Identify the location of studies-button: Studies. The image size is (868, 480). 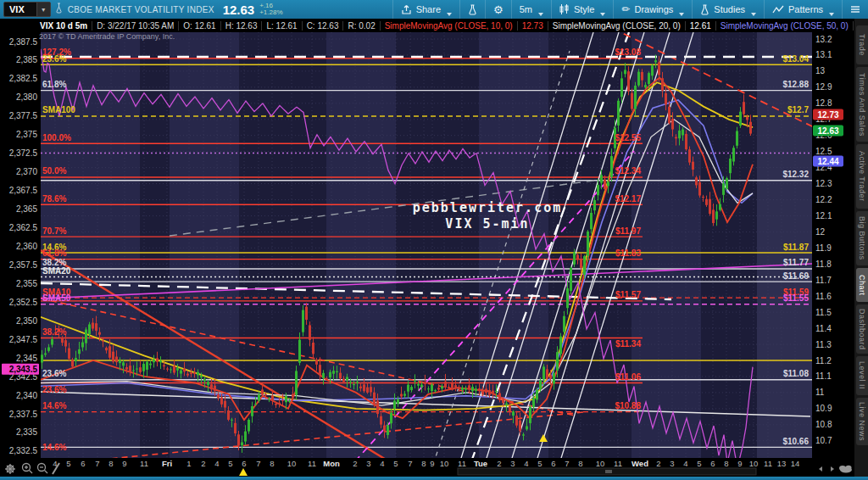
(727, 9).